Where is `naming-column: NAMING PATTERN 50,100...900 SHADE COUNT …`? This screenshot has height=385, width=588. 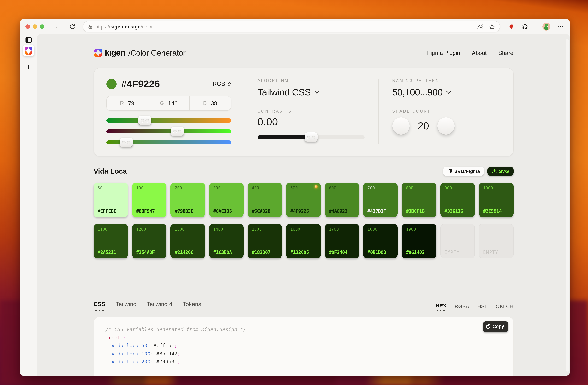 naming-column: NAMING PATTERN 50,100...900 SHADE COUNT … is located at coordinates (446, 112).